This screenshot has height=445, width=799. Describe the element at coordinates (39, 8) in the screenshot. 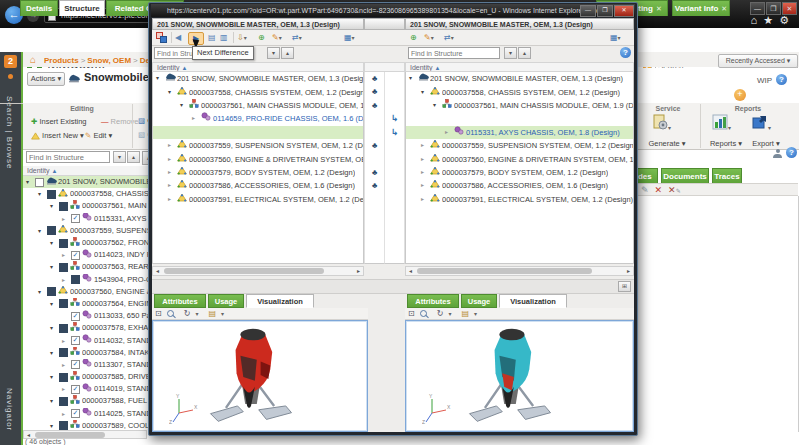

I see `tab-details: Details` at that location.